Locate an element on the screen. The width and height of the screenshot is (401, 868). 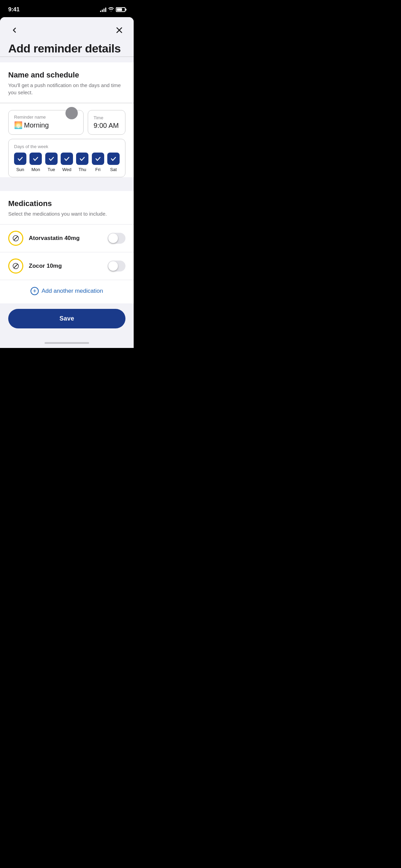
home-bar is located at coordinates (67, 343).